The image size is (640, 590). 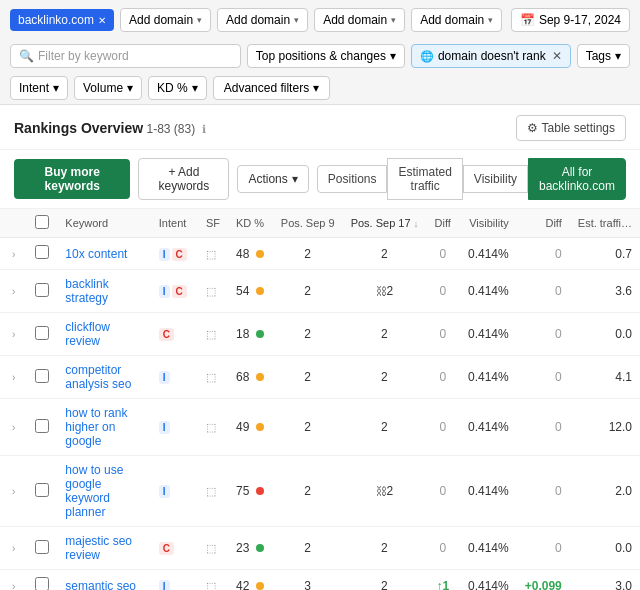 What do you see at coordinates (98, 377) in the screenshot?
I see `keyword-label: competitor analysis seo` at bounding box center [98, 377].